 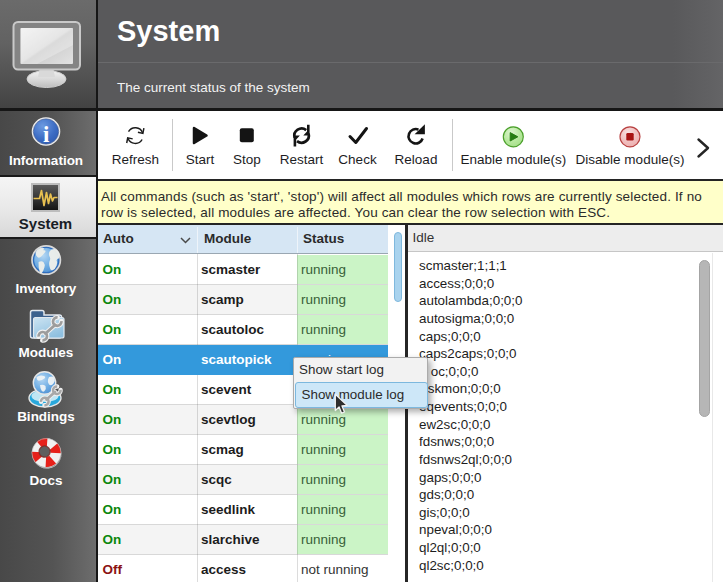 I want to click on svg-text: i, so click(x=46, y=134).